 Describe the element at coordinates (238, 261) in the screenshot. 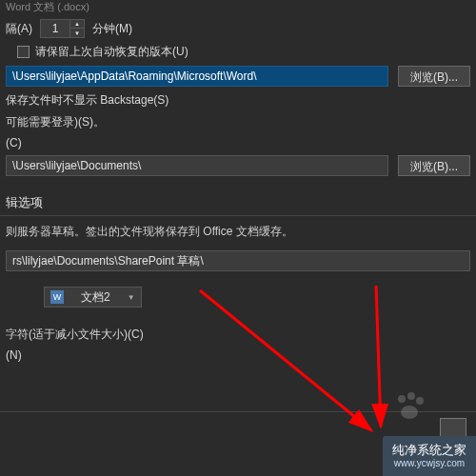

I see `sharepoint-path-input` at that location.